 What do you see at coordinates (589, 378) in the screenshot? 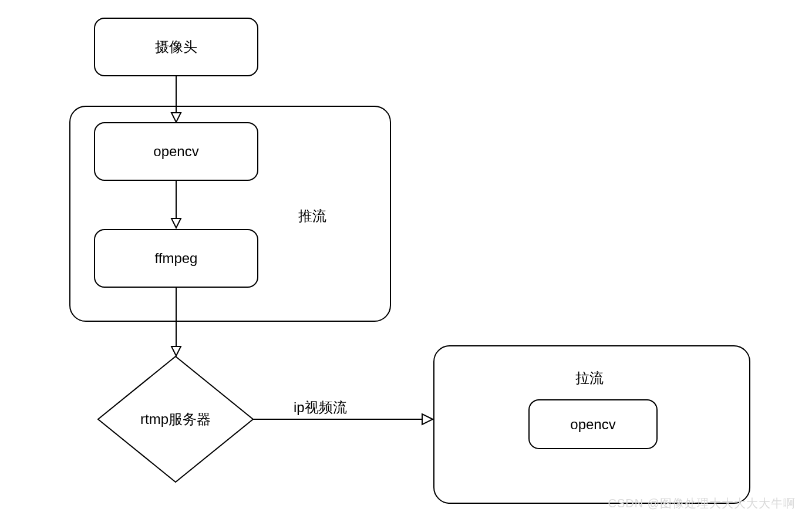
I see `container-pull-label: 拉流` at bounding box center [589, 378].